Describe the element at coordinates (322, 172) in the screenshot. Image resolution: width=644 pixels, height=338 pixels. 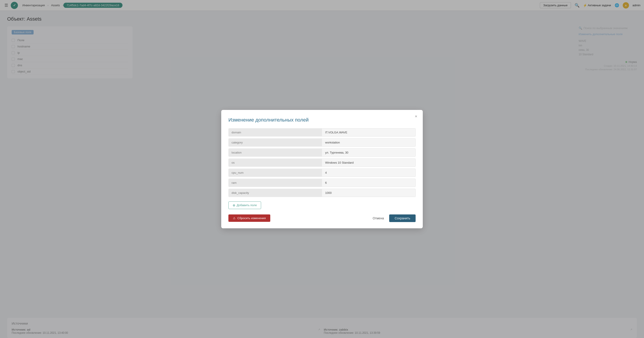
I see `form-row-cpu-num: cpu_num 4` at that location.